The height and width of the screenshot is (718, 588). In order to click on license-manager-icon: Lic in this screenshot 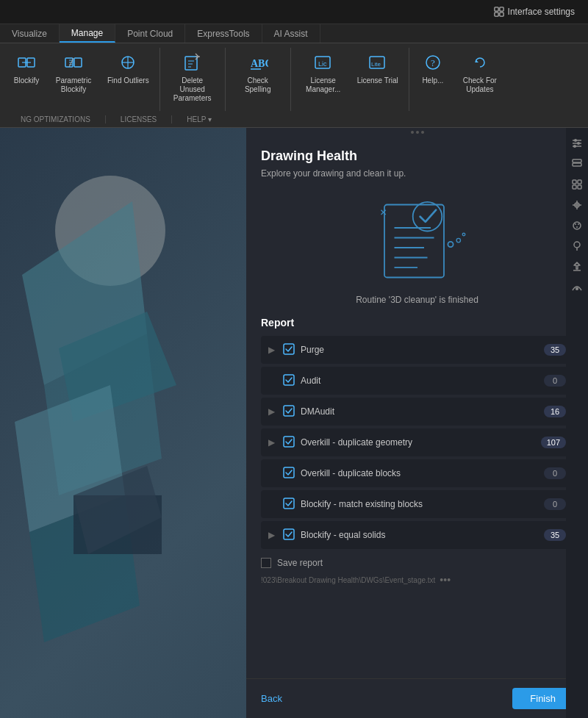, I will do `click(323, 62)`.